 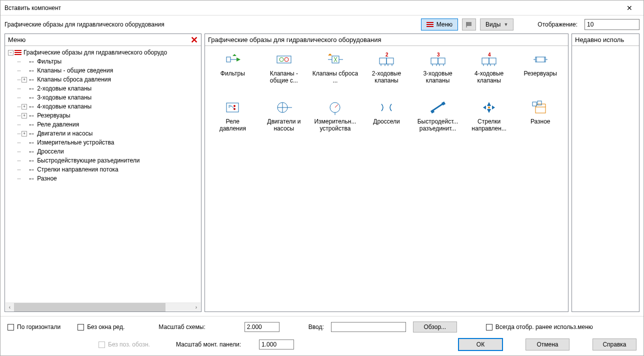 I want to click on tree-root-label: Графические образы для гидравлического о…, so click(x=95, y=52).